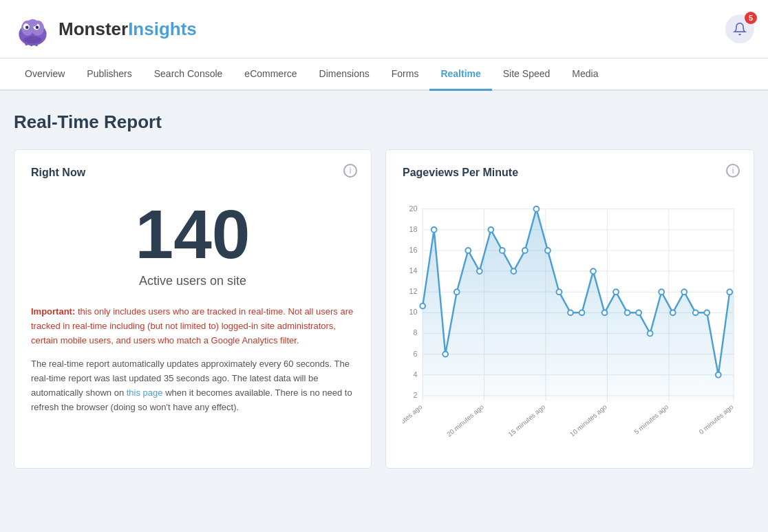  I want to click on nav-item-media: Media, so click(585, 74).